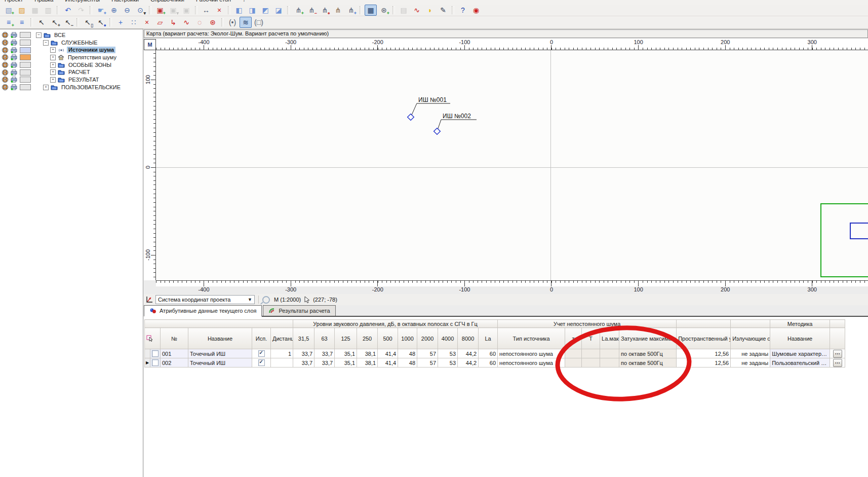  Describe the element at coordinates (167, 1) in the screenshot. I see `menu-references: Справочники` at that location.